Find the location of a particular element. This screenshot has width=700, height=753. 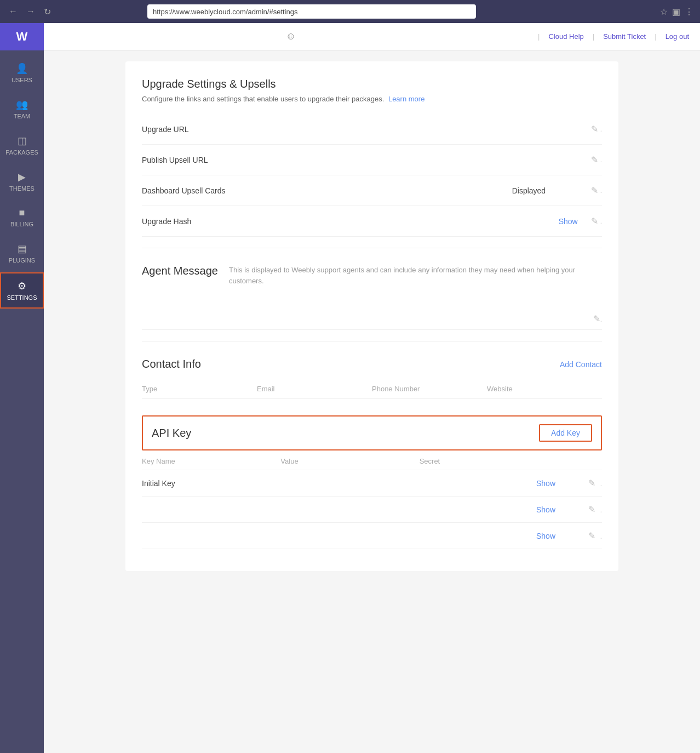

weebly-logo: W is located at coordinates (22, 23).